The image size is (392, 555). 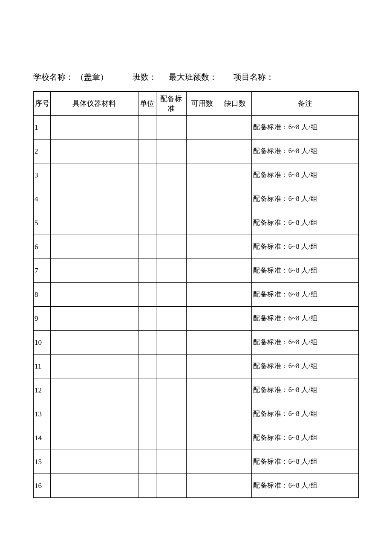 What do you see at coordinates (42, 223) in the screenshot?
I see `cell-seq: 5` at bounding box center [42, 223].